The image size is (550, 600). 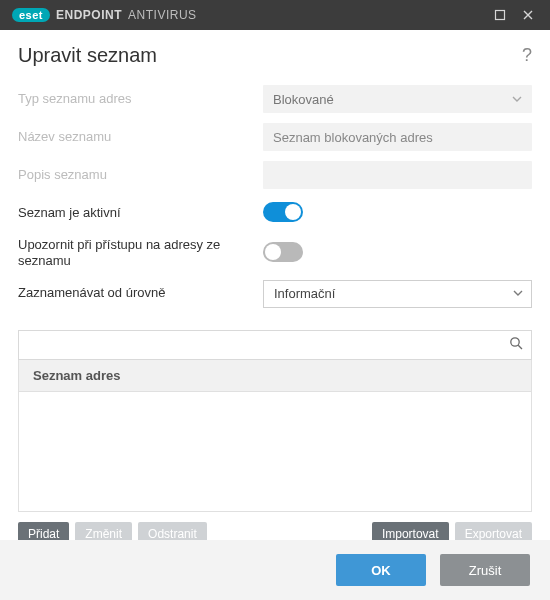 What do you see at coordinates (275, 570) in the screenshot?
I see `dialog-footer: OK Zrušit` at bounding box center [275, 570].